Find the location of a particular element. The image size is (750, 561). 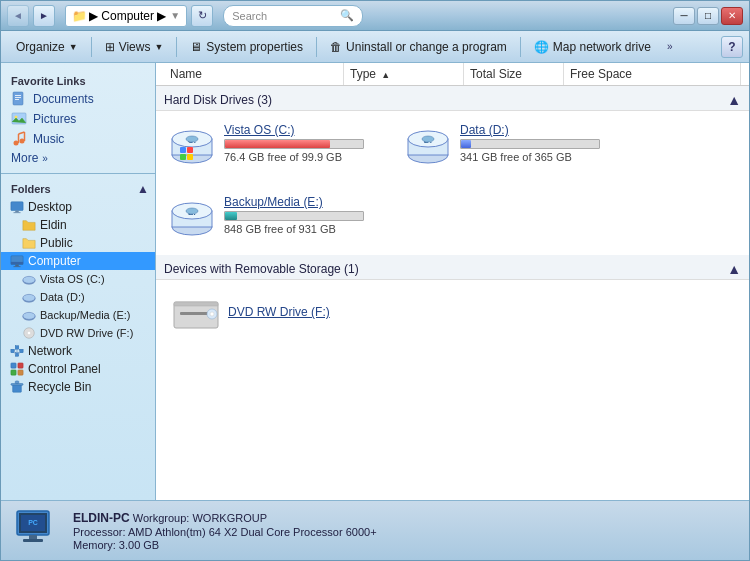

drive-e-bar-bg is located at coordinates (294, 216).